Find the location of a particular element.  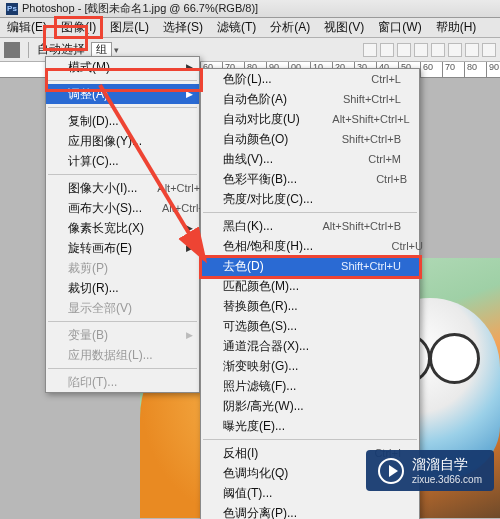

menu-item-label: 色彩平衡(B)... is located at coordinates (260, 180).